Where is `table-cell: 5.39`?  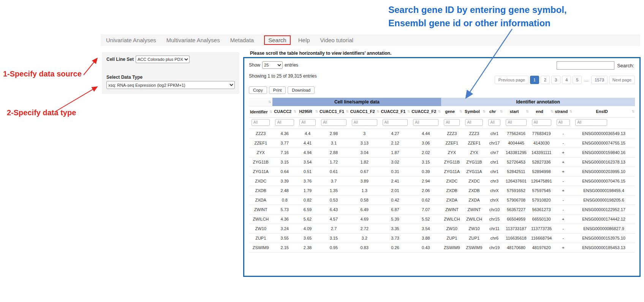
table-cell: 5.39 is located at coordinates (395, 219).